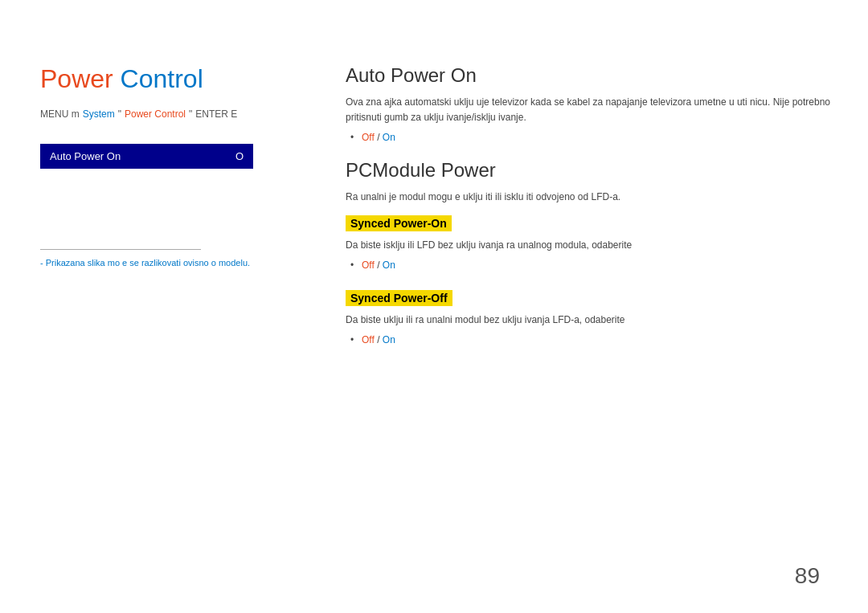 The height and width of the screenshot is (613, 868). Describe the element at coordinates (169, 263) in the screenshot. I see `footnote: - Prikazana slika mo e se razlikovati ov…` at that location.